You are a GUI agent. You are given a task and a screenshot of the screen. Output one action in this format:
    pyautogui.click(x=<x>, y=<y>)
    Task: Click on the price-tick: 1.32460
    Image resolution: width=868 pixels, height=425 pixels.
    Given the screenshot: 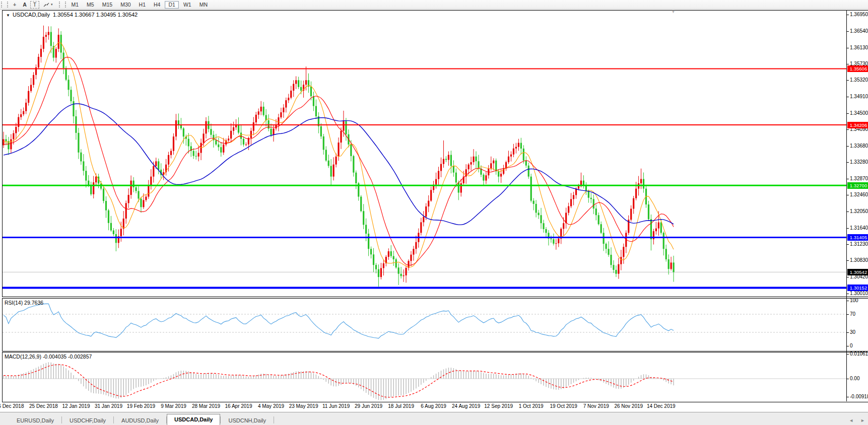 What is the action you would take?
    pyautogui.click(x=859, y=195)
    